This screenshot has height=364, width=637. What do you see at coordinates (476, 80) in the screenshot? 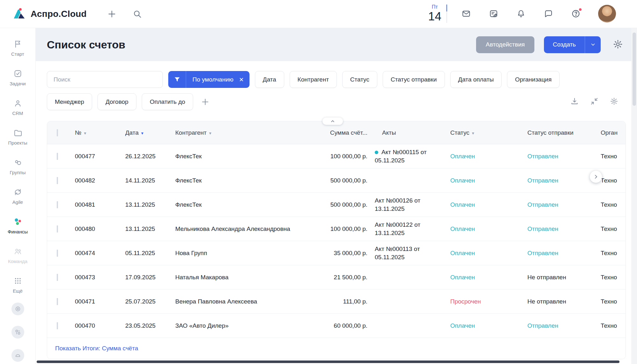
I see `filter-chip: Дата оплаты` at bounding box center [476, 80].